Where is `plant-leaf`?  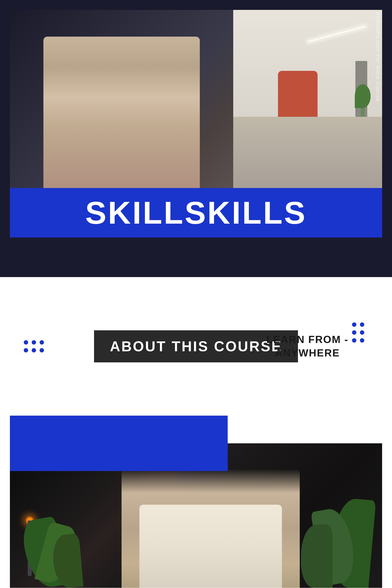
plant-leaf is located at coordinates (362, 96).